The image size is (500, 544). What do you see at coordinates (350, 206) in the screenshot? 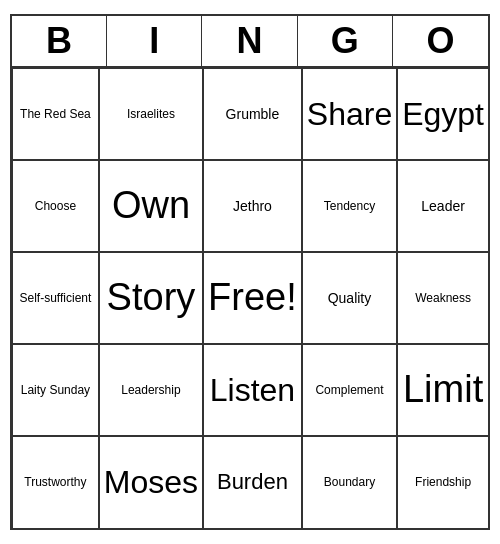
I see `cell-r1-c3: Tendency` at bounding box center [350, 206].